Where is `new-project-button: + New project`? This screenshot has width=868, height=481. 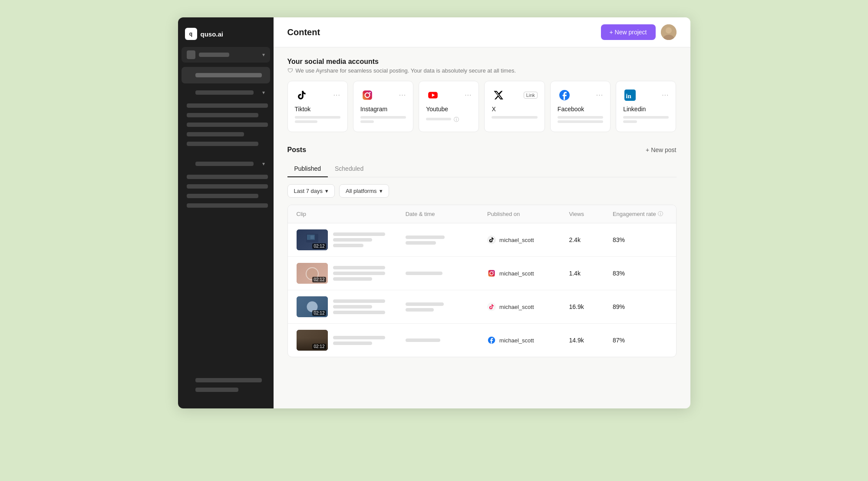
new-project-button: + New project is located at coordinates (628, 32).